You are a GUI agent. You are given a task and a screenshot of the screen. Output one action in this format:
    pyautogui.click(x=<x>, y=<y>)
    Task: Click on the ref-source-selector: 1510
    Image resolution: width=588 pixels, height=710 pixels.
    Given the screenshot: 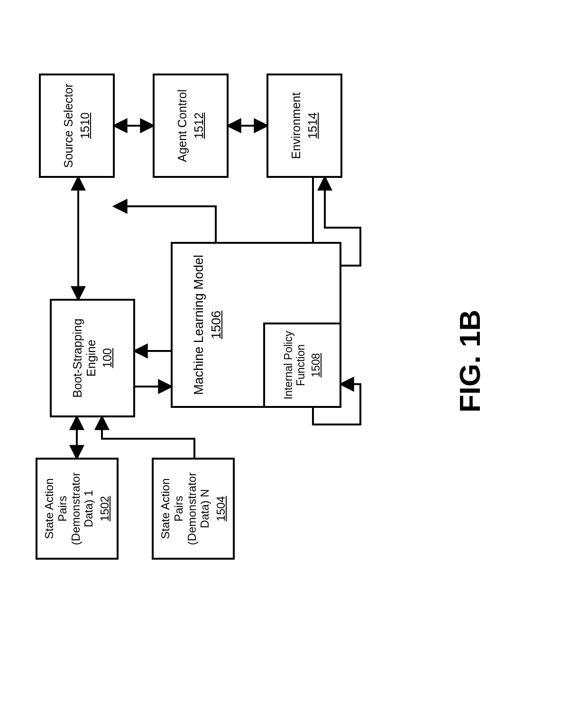 What is the action you would take?
    pyautogui.click(x=85, y=126)
    